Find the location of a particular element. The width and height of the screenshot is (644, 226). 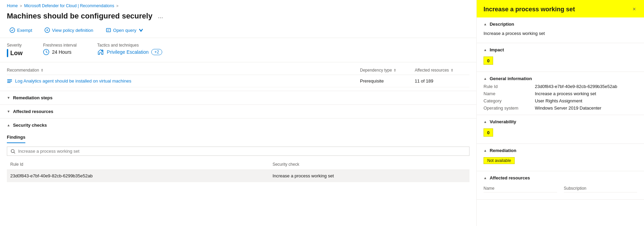

breadcrumb-home: Home is located at coordinates (12, 6).